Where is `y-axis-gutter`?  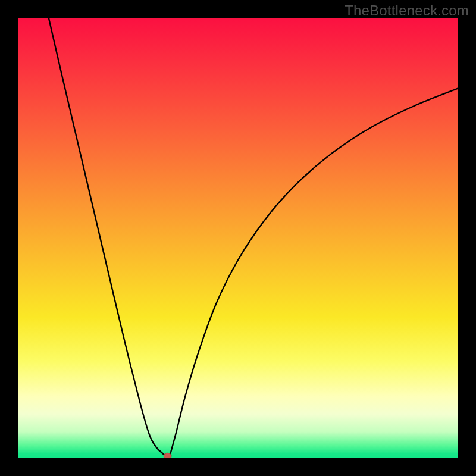 y-axis-gutter is located at coordinates (9, 238).